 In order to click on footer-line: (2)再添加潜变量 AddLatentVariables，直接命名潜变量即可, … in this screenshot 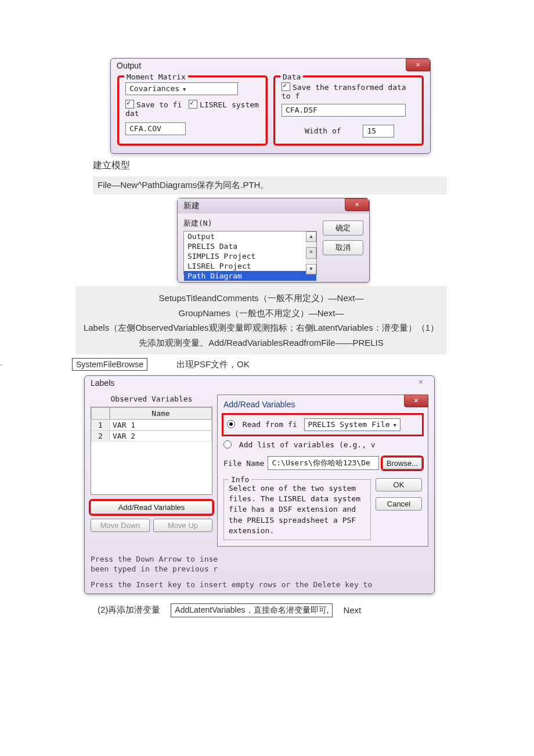, I will do `click(272, 610)`.